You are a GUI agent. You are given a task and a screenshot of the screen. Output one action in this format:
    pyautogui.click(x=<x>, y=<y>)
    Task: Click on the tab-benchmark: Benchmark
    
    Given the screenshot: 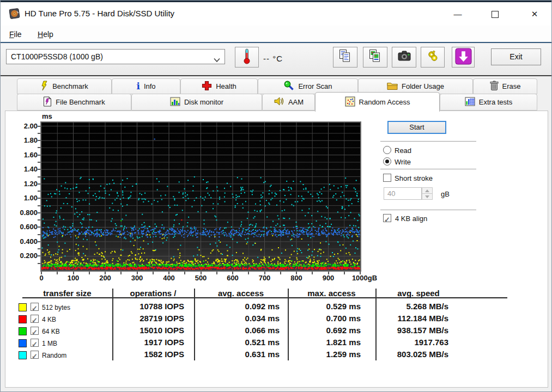 What is the action you would take?
    pyautogui.click(x=64, y=86)
    